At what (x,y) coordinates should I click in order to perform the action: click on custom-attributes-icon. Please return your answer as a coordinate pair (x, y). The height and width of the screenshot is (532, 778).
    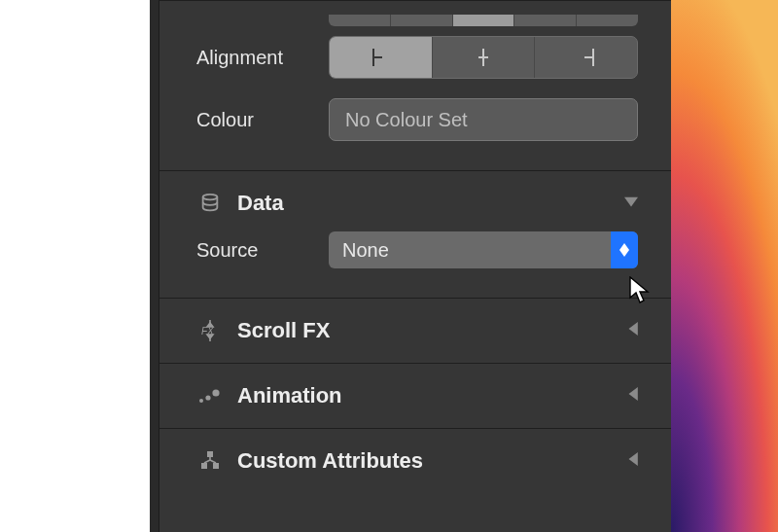
    Looking at the image, I should click on (210, 461).